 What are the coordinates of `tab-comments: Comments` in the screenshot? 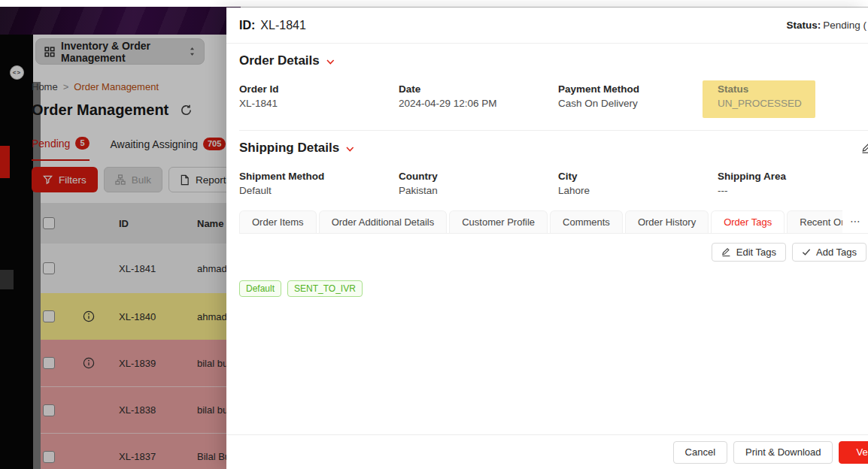 It's located at (587, 222).